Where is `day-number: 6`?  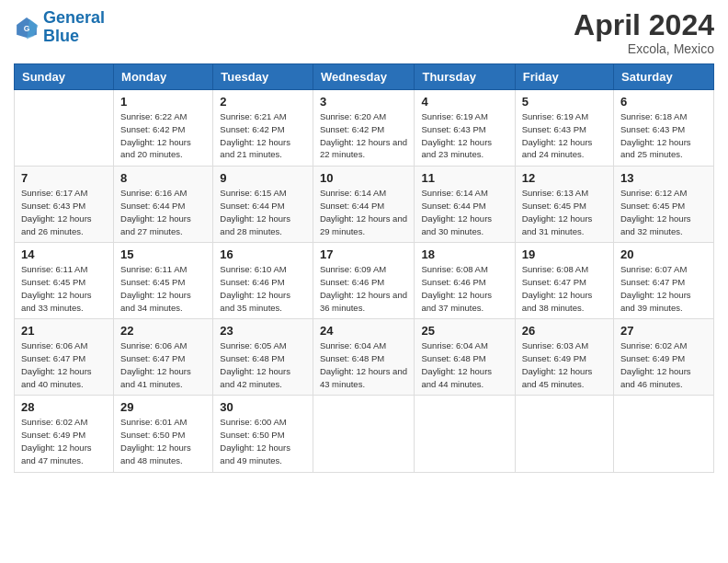 day-number: 6 is located at coordinates (664, 101).